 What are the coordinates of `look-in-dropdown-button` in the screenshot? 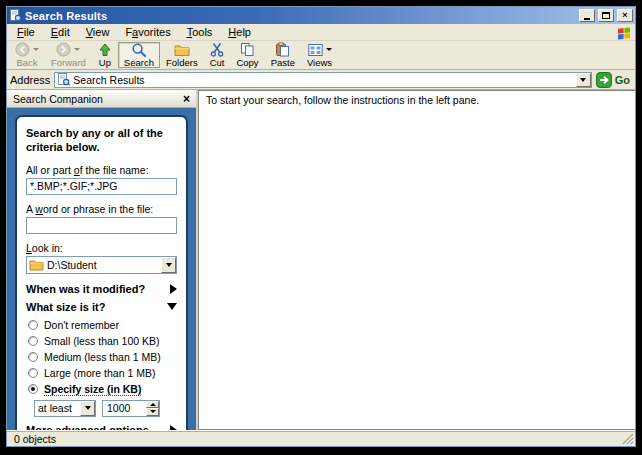 It's located at (168, 265).